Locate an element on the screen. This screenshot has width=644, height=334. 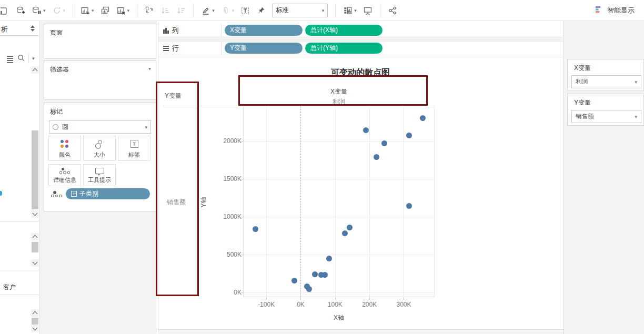
columns-pill-sum-x-axis: 总计(X轴) is located at coordinates (344, 31).